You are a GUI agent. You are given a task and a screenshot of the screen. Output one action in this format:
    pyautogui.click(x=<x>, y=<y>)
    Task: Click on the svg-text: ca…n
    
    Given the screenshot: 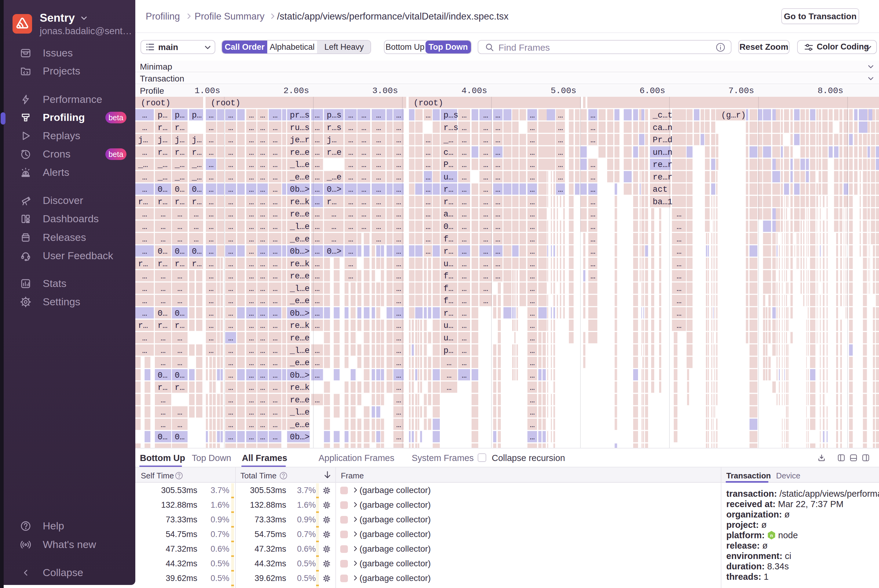 What is the action you would take?
    pyautogui.click(x=663, y=128)
    